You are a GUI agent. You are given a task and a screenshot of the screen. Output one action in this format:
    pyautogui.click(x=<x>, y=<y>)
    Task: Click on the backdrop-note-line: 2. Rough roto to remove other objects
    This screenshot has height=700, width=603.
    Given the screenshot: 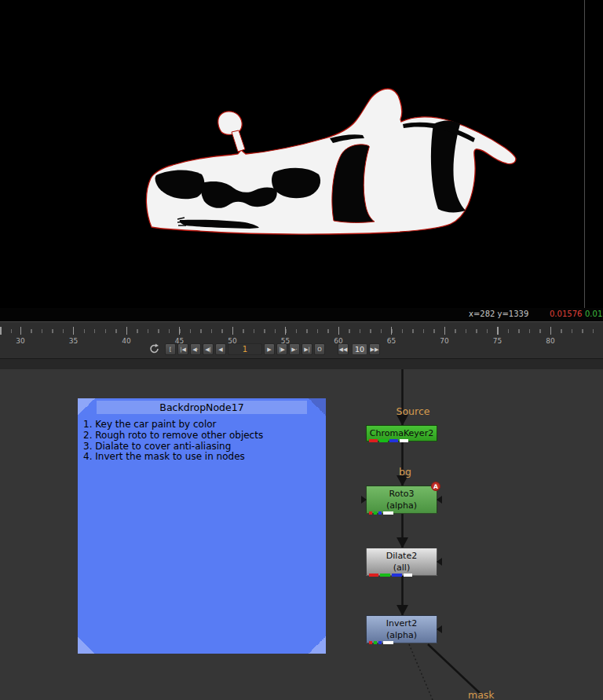 What is the action you would take?
    pyautogui.click(x=202, y=436)
    